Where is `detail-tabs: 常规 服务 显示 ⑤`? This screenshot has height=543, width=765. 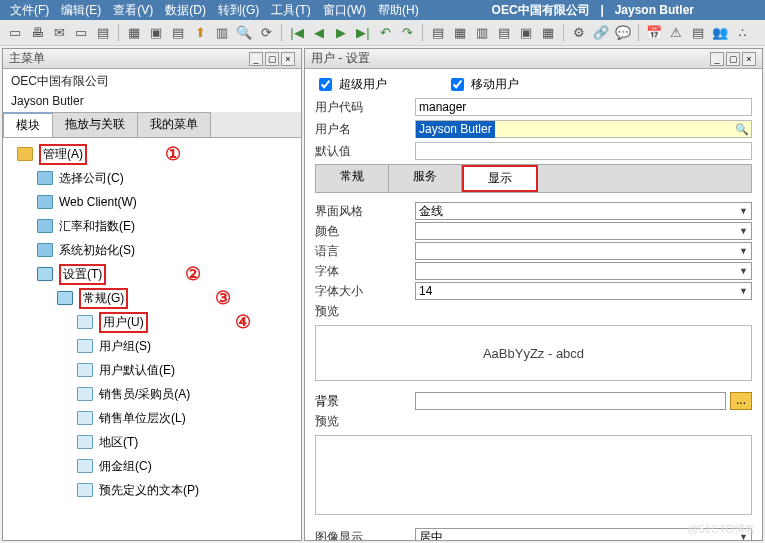 detail-tabs: 常规 服务 显示 ⑤ is located at coordinates (534, 178).